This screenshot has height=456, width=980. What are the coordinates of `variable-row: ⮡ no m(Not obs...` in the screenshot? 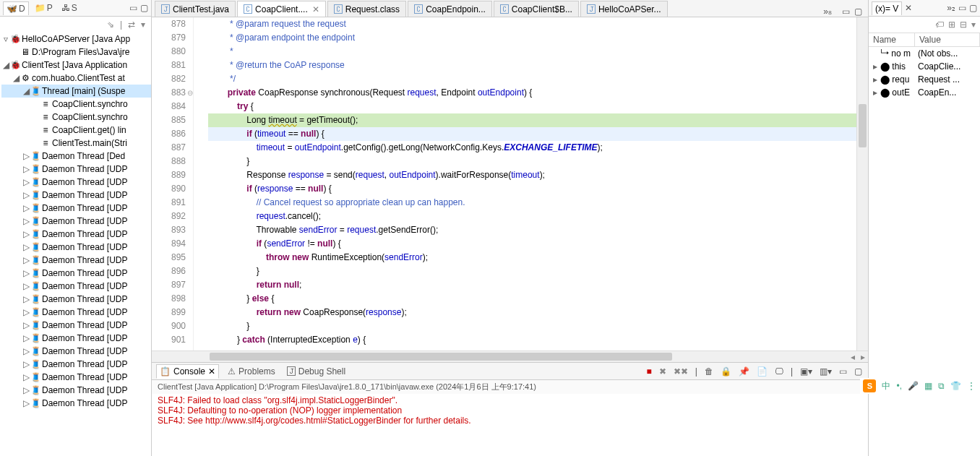 It's located at (924, 53).